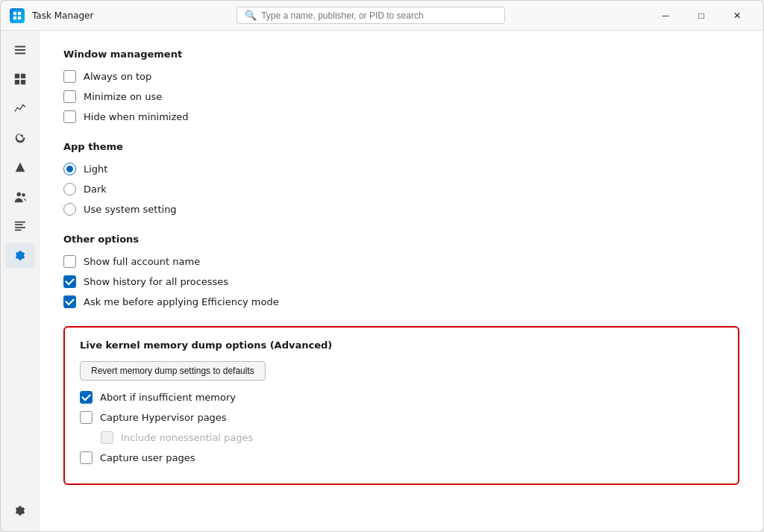 This screenshot has width=764, height=532. Describe the element at coordinates (401, 146) in the screenshot. I see `app-theme-title: App theme` at that location.